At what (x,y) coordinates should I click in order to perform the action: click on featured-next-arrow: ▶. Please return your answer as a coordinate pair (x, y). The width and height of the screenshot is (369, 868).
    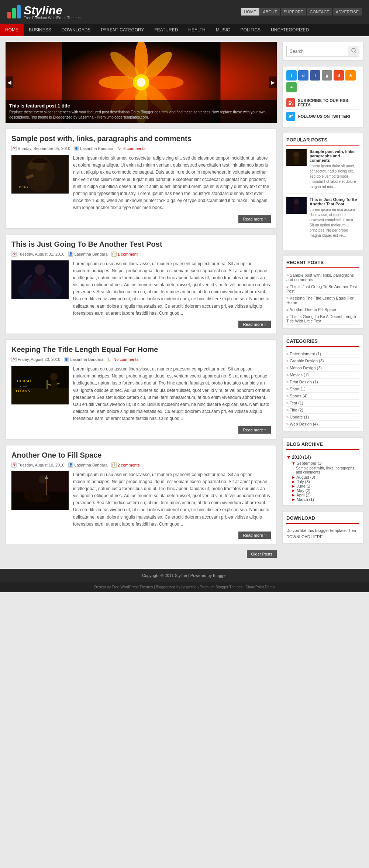
    Looking at the image, I should click on (273, 82).